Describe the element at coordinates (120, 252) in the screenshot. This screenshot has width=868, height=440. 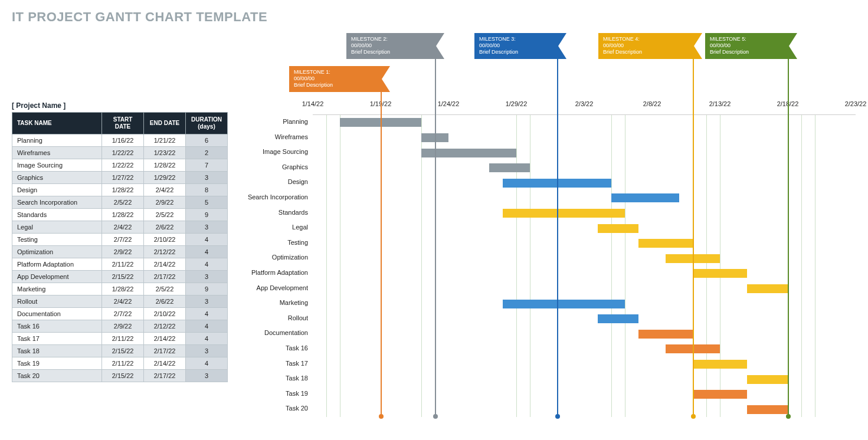
I see `table-row: Optimization2/9/222/12/224` at that location.